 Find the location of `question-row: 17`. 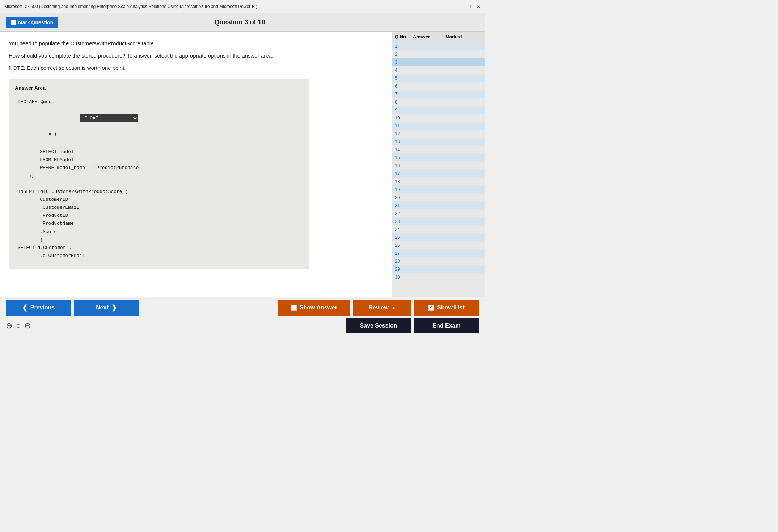

question-row: 17 is located at coordinates (439, 173).